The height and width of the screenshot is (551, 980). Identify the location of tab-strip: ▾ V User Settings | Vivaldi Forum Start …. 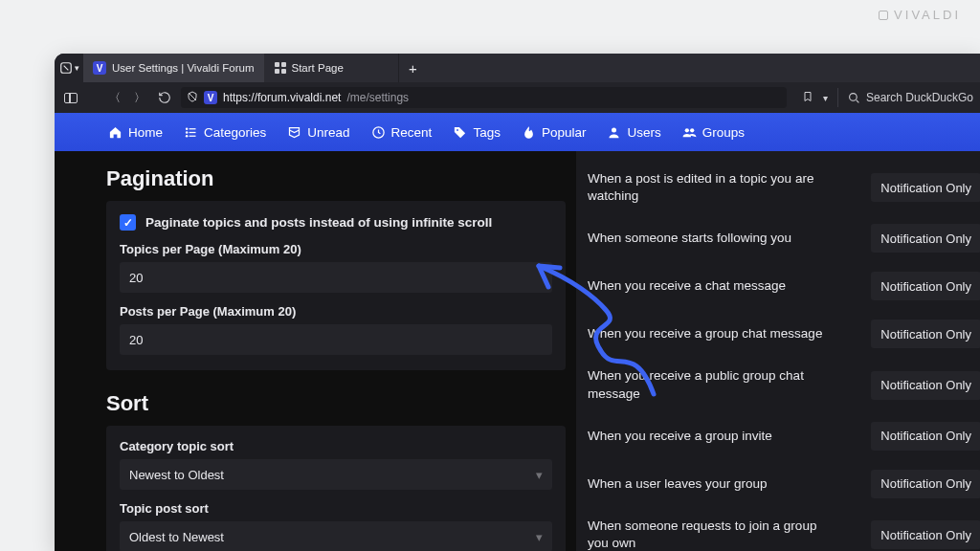
(517, 68).